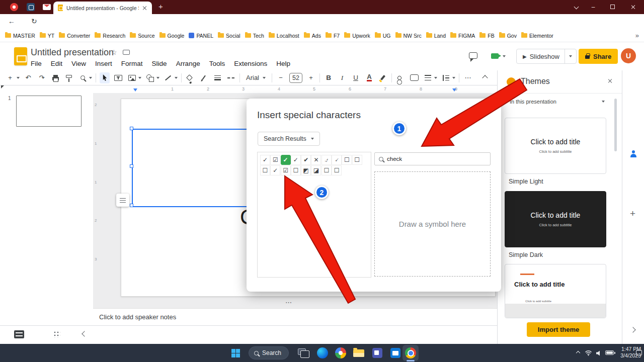  I want to click on chrome-taskbar-button, so click(411, 353).